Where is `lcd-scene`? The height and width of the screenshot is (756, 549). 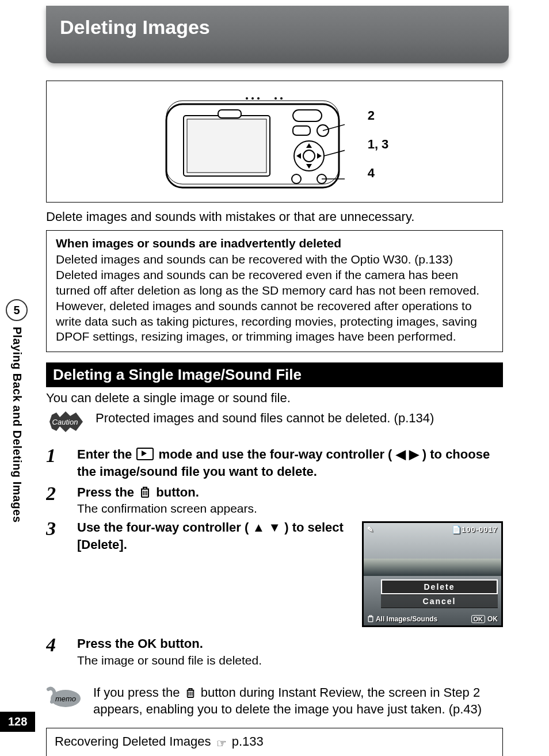
lcd-scene is located at coordinates (433, 567).